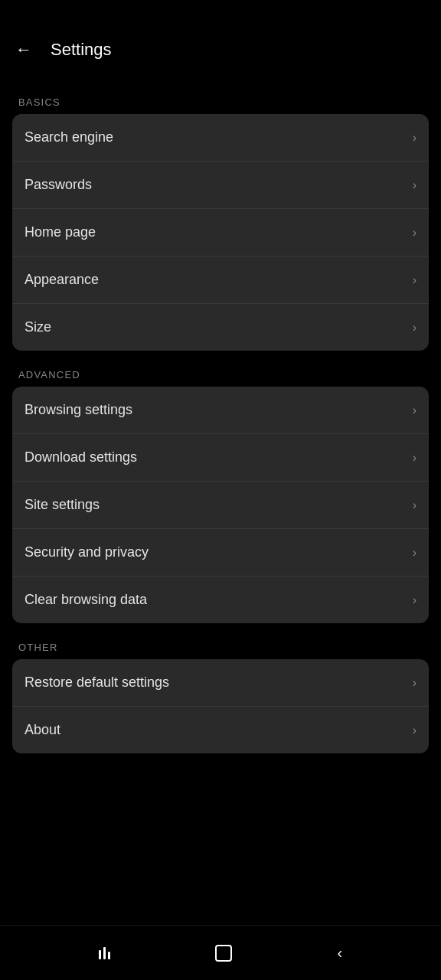  What do you see at coordinates (104, 953) in the screenshot?
I see `recents-button` at bounding box center [104, 953].